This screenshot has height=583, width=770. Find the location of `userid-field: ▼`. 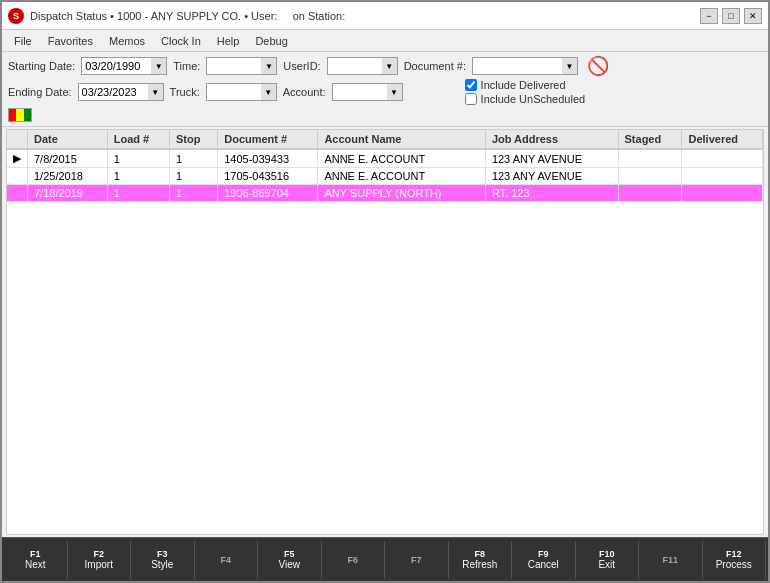

userid-field: ▼ is located at coordinates (362, 66).